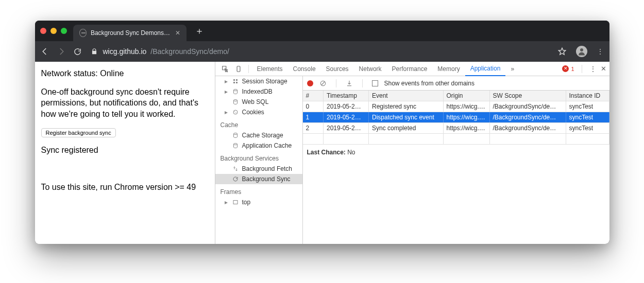 The width and height of the screenshot is (644, 283). I want to click on sync-status: Sync registered, so click(125, 150).